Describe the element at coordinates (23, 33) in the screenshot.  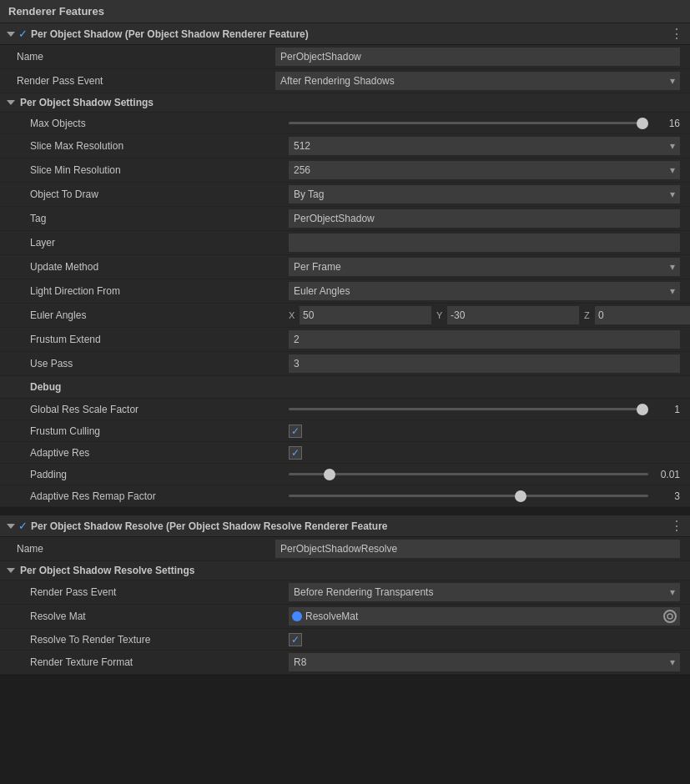
I see `section1-check-icon: ✓` at that location.